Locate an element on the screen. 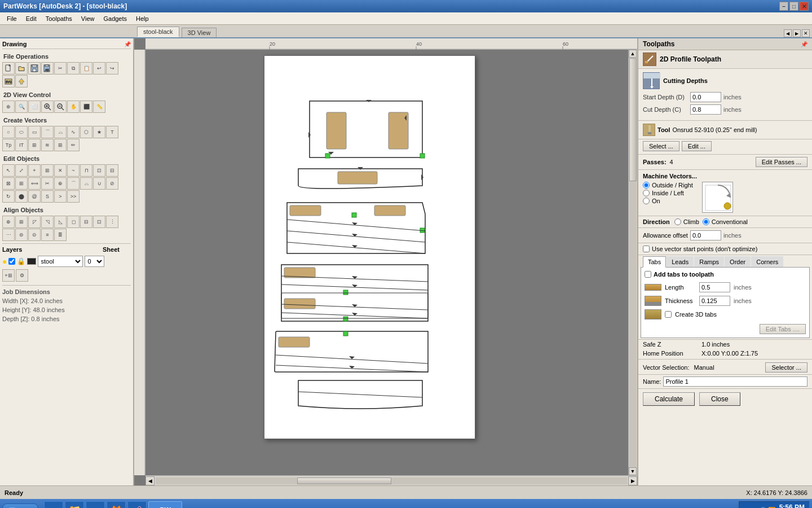  weld-icon: ⊕ is located at coordinates (60, 183).